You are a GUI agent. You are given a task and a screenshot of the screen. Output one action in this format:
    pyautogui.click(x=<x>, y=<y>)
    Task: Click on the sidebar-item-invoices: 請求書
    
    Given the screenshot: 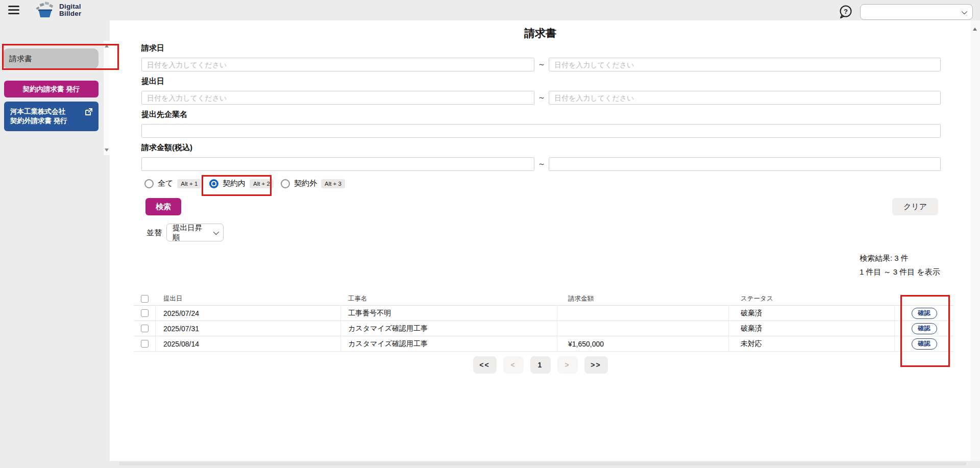 What is the action you would take?
    pyautogui.click(x=51, y=59)
    